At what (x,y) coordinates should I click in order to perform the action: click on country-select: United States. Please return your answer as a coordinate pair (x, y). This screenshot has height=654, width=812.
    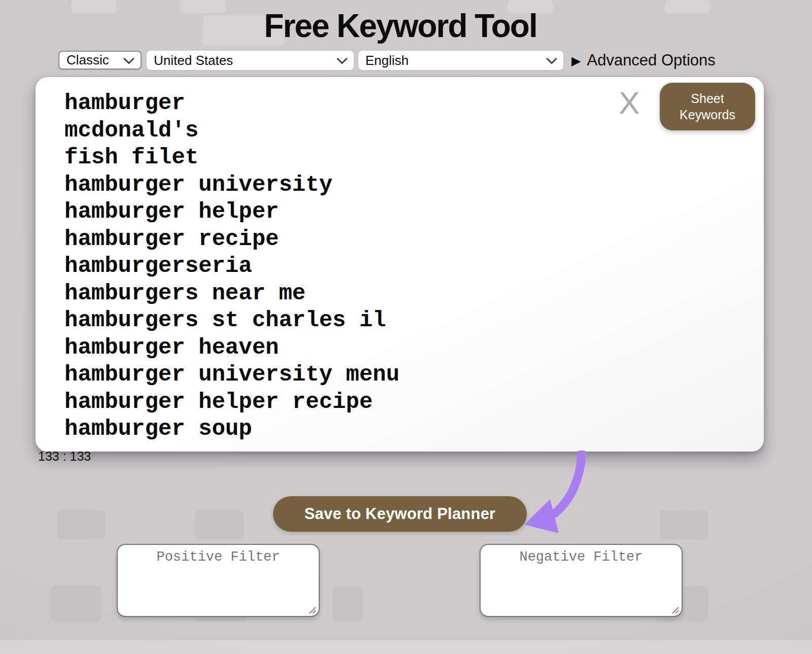
    Looking at the image, I should click on (250, 60).